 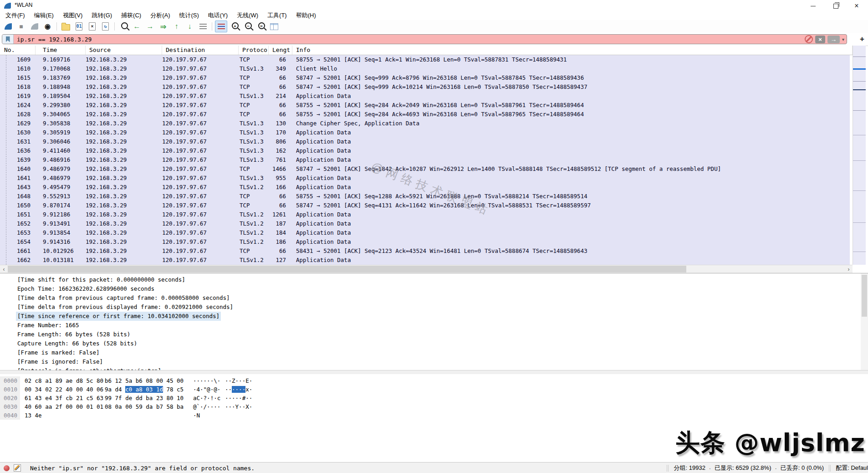 What do you see at coordinates (44, 15) in the screenshot?
I see `menu-item: 编辑(E)` at bounding box center [44, 15].